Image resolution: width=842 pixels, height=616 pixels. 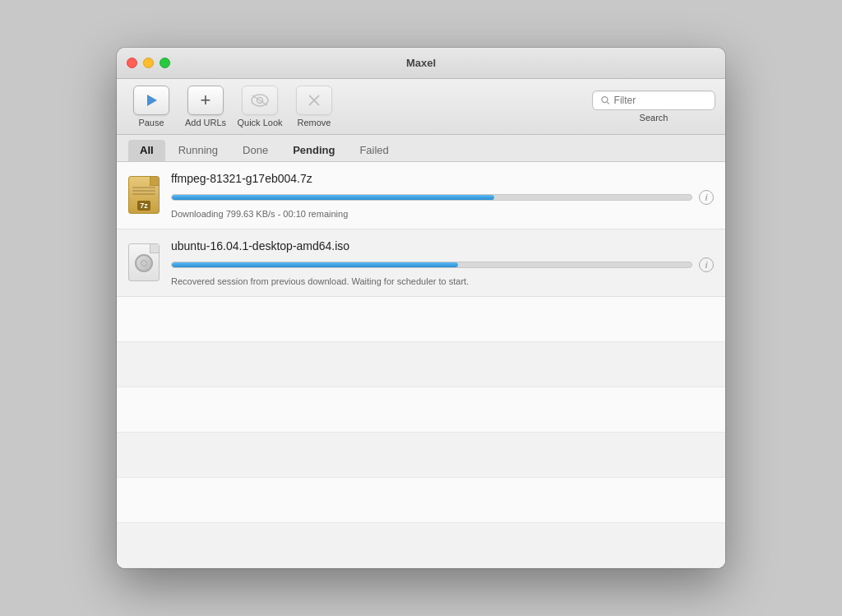 I want to click on titlebar: Maxel, so click(x=421, y=63).